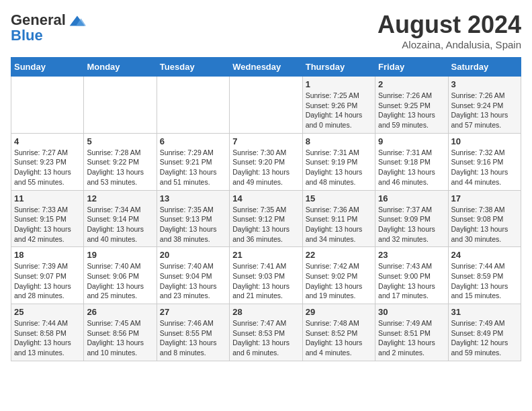  I want to click on day-number: 17, so click(485, 199).